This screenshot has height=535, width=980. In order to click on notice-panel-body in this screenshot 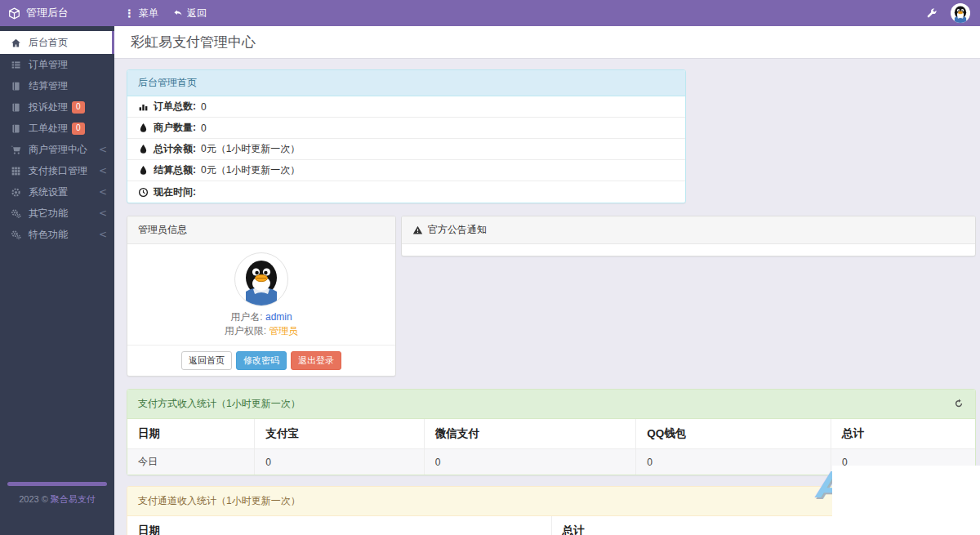, I will do `click(688, 250)`.